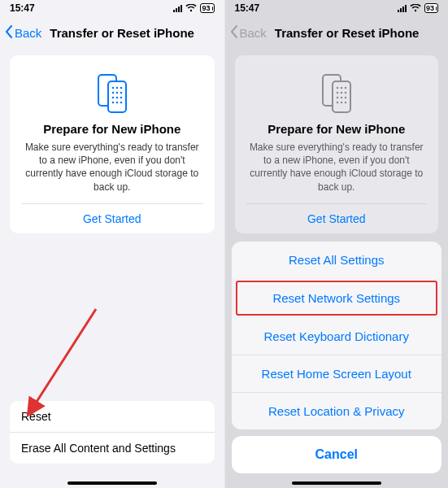 This screenshot has width=448, height=488. What do you see at coordinates (337, 260) in the screenshot?
I see `sheet-reset-all-settings: Reset All Settings` at bounding box center [337, 260].